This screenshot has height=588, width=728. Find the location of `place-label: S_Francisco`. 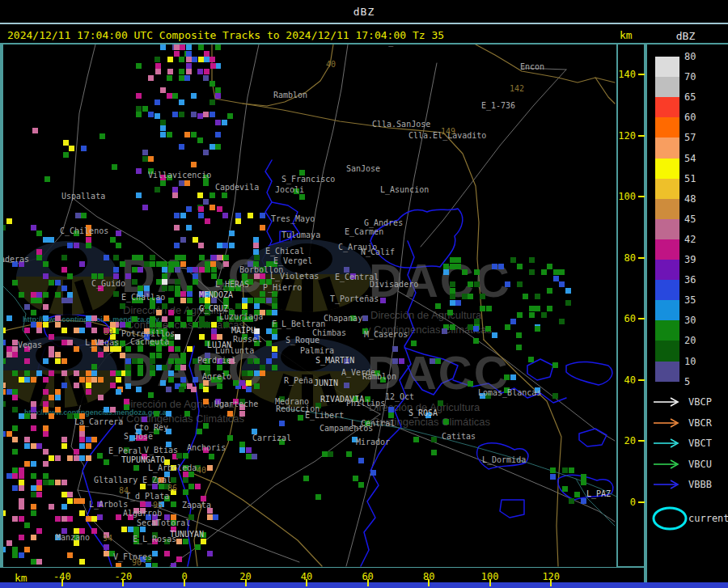

place-label: S_Francisco is located at coordinates (308, 180).